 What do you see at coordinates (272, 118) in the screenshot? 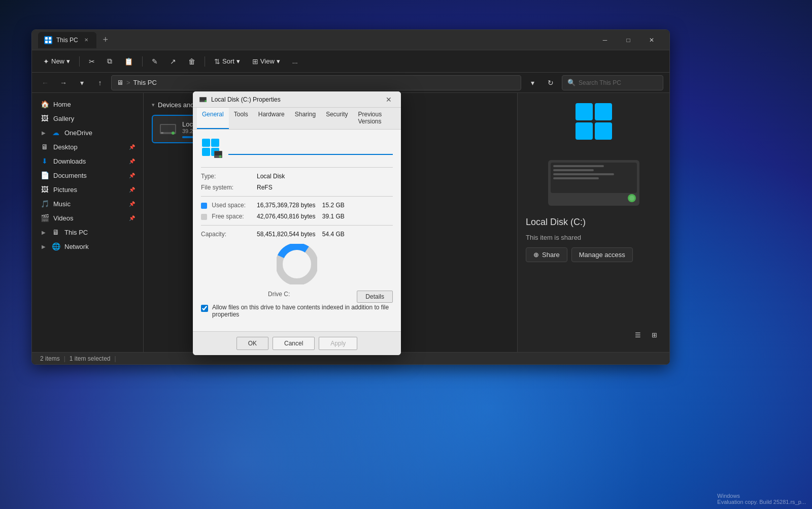
I see `tab-hardware: Hardware` at bounding box center [272, 118].